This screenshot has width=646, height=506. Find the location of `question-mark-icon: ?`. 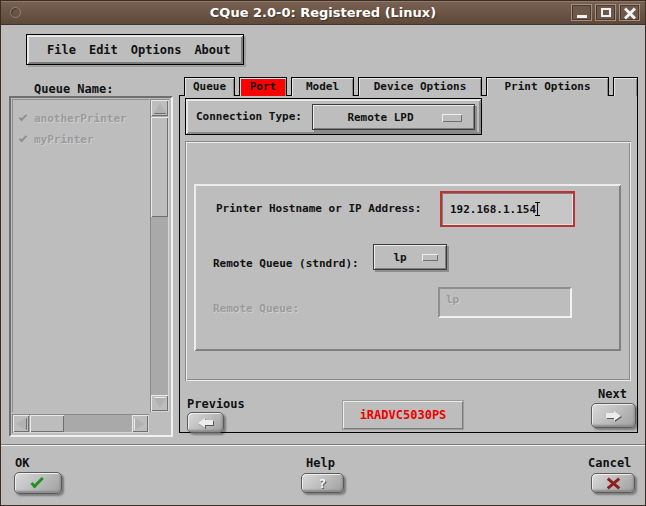

question-mark-icon: ? is located at coordinates (323, 484).